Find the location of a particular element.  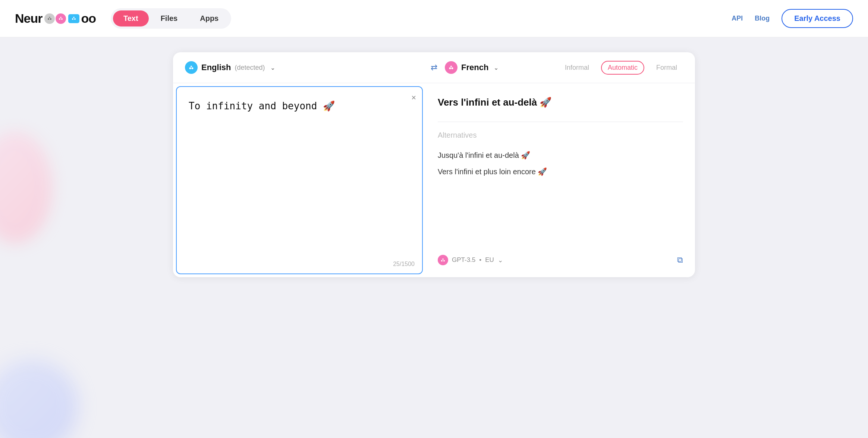

source-textarea is located at coordinates (299, 180).